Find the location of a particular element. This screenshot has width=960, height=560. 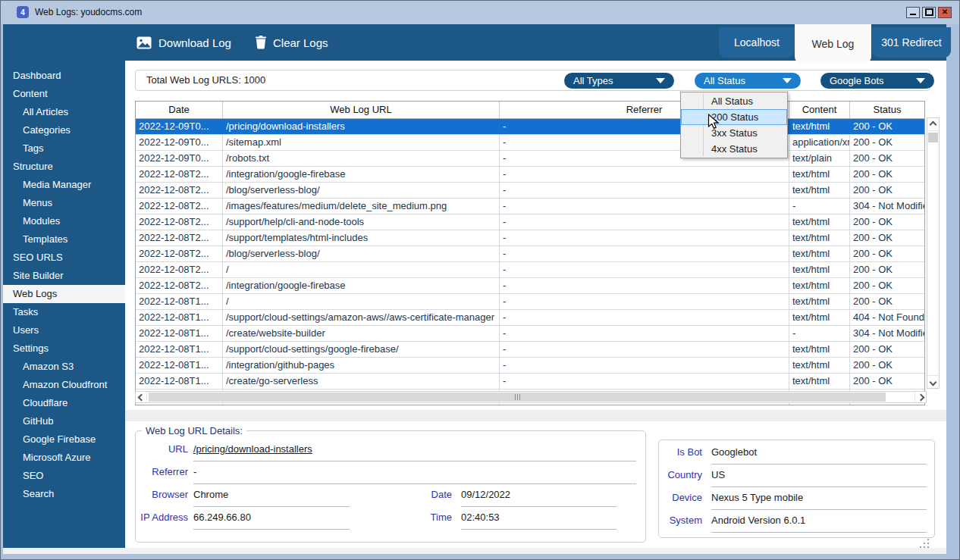

menu-item-all-status: All Status is located at coordinates (734, 102).